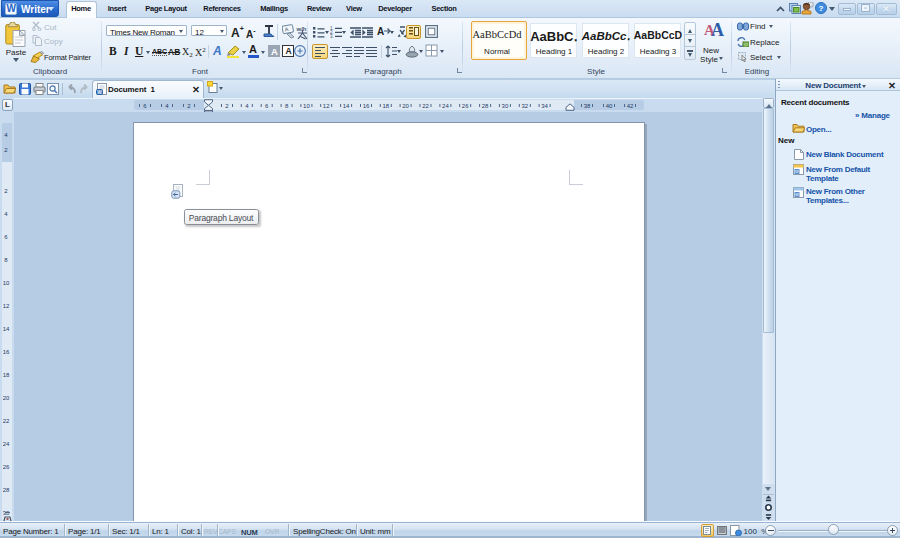 Image resolution: width=900 pixels, height=538 pixels. What do you see at coordinates (524, 106) in the screenshot?
I see `svg-text: 32` at bounding box center [524, 106].